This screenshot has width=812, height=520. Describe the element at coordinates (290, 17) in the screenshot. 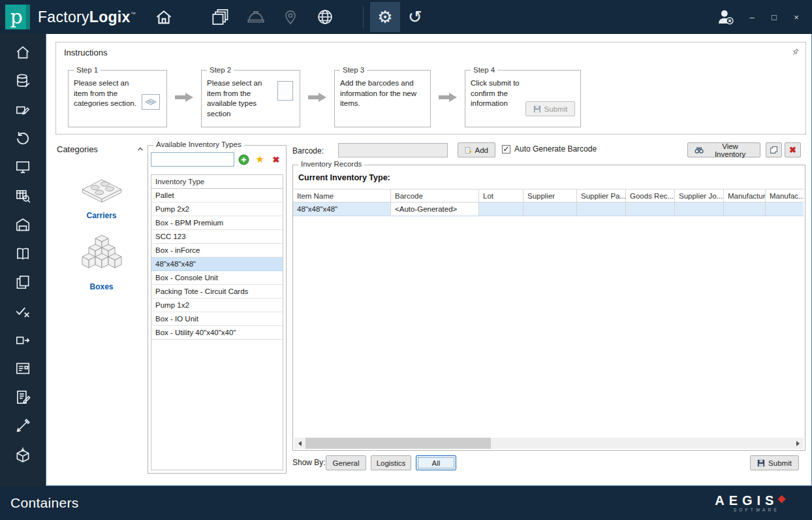

I see `location-pin-icon` at that location.